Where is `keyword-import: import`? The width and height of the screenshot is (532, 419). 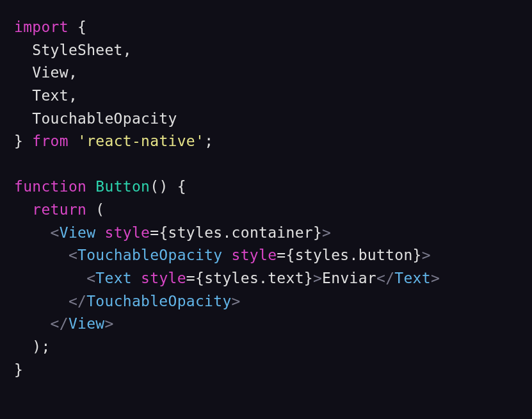 keyword-import: import is located at coordinates (41, 27).